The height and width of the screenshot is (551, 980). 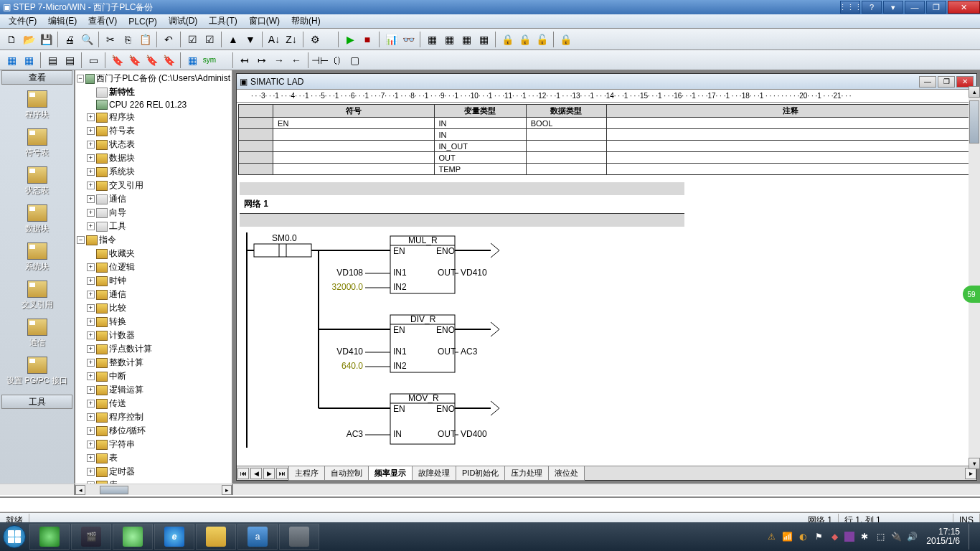 I want to click on menu-help: 帮助(H), so click(x=306, y=22).